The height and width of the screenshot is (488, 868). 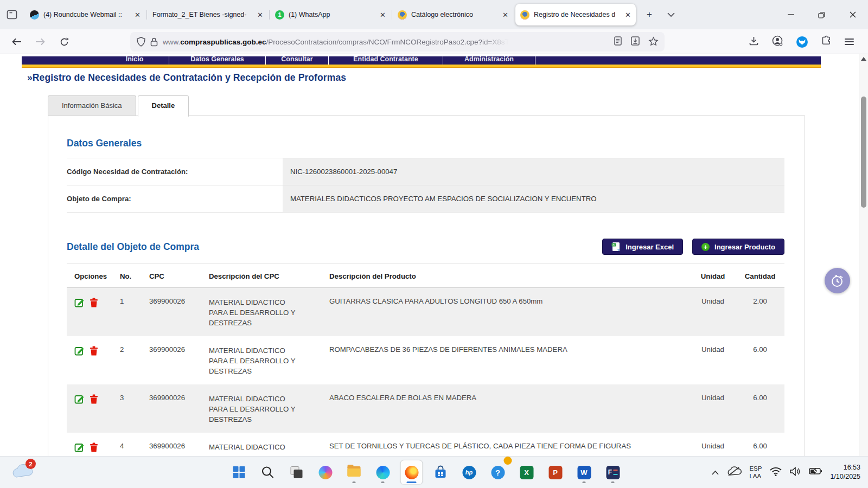 I want to click on widgets-badge: 2, so click(x=30, y=464).